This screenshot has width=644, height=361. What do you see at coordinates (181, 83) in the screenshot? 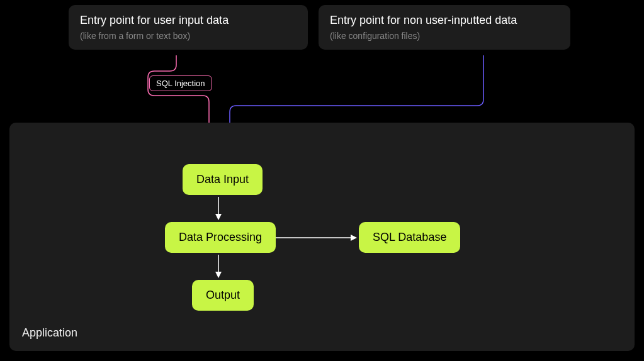
I see `sql-injection-badge: SQL Injection` at bounding box center [181, 83].